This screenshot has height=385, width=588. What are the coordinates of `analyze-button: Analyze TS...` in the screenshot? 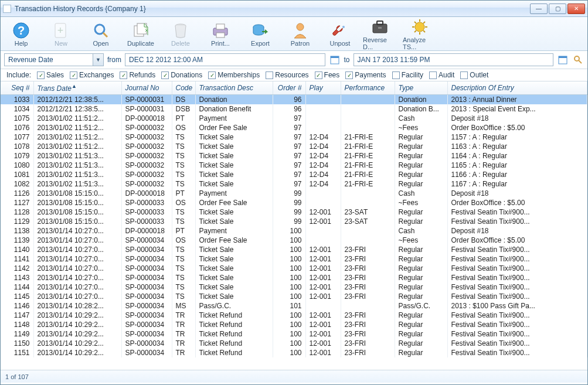 It's located at (420, 34).